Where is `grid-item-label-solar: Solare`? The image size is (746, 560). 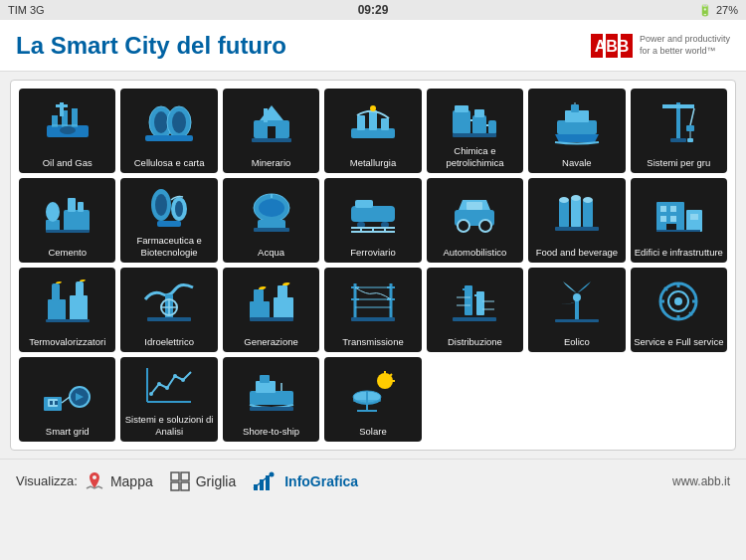
grid-item-label-solar: Solare is located at coordinates (372, 432).